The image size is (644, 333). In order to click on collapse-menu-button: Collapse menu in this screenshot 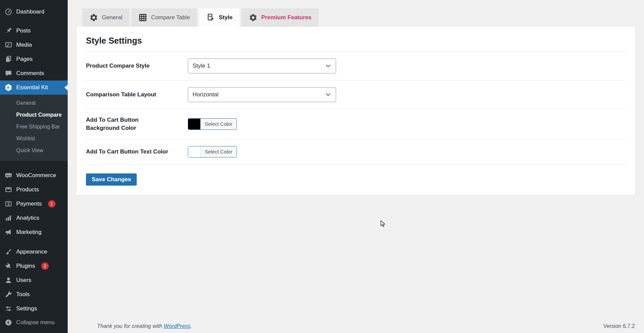, I will do `click(34, 323)`.